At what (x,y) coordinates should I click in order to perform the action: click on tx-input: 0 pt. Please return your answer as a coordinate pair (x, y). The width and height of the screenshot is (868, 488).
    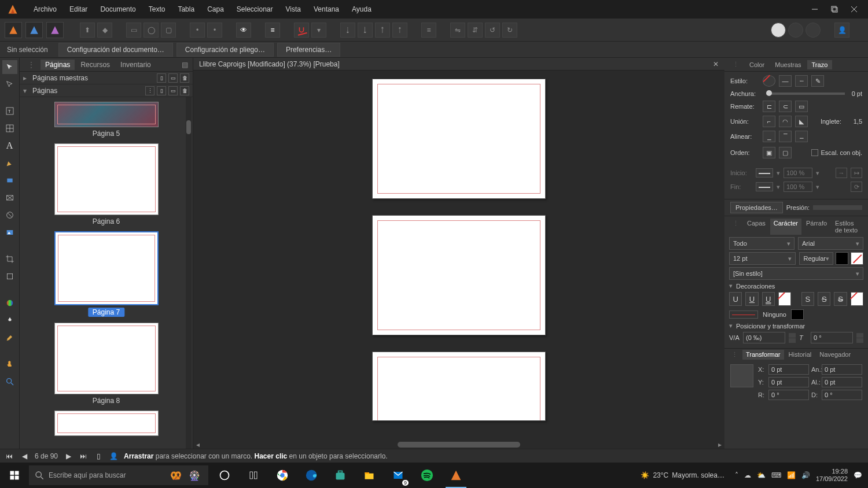
    Looking at the image, I should click on (789, 369).